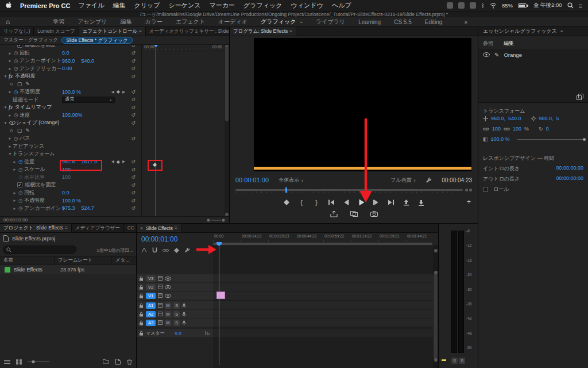  Describe the element at coordinates (69, 61) in the screenshot. I see `value-field: 960.0` at that location.